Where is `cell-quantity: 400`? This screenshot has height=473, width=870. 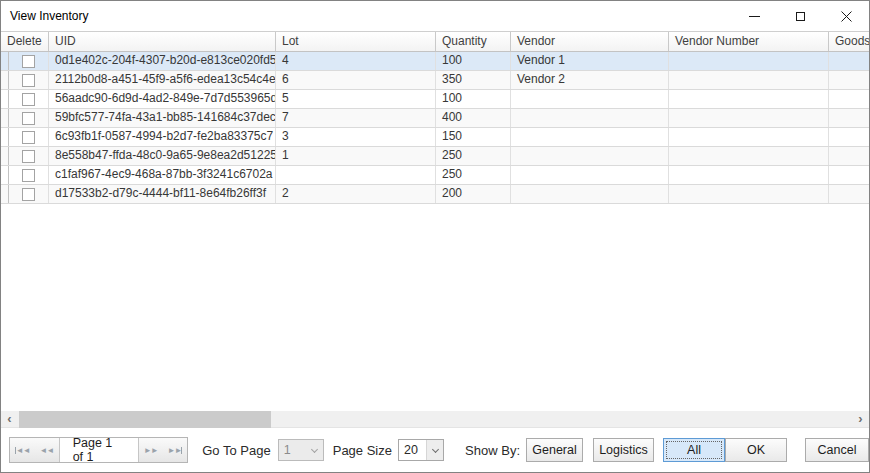
cell-quantity: 400 is located at coordinates (474, 118).